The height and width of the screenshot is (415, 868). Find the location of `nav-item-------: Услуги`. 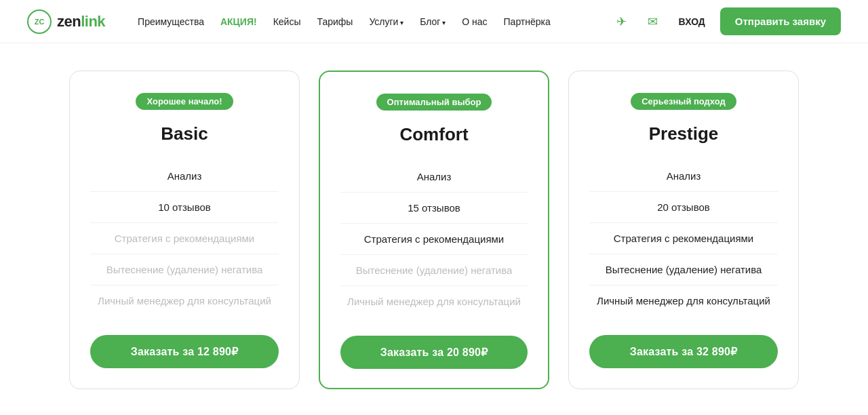

nav-item-------: Услуги is located at coordinates (387, 22).